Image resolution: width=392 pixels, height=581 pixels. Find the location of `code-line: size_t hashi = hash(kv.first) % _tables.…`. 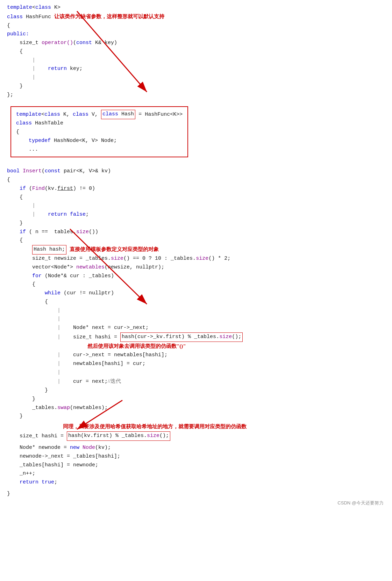

code-line: size_t hashi = hash(kv.first) % _tables.… is located at coordinates (196, 436).